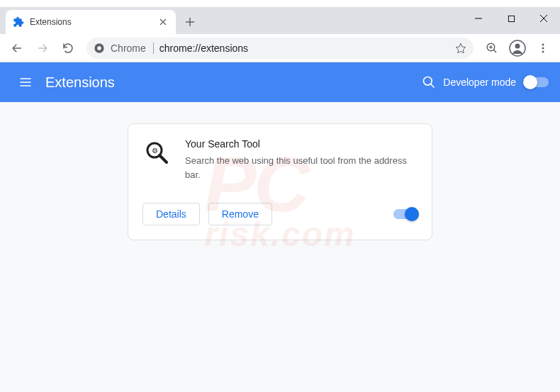 This screenshot has width=560, height=392. What do you see at coordinates (280, 4) in the screenshot?
I see `window-titlebar` at bounding box center [280, 4].